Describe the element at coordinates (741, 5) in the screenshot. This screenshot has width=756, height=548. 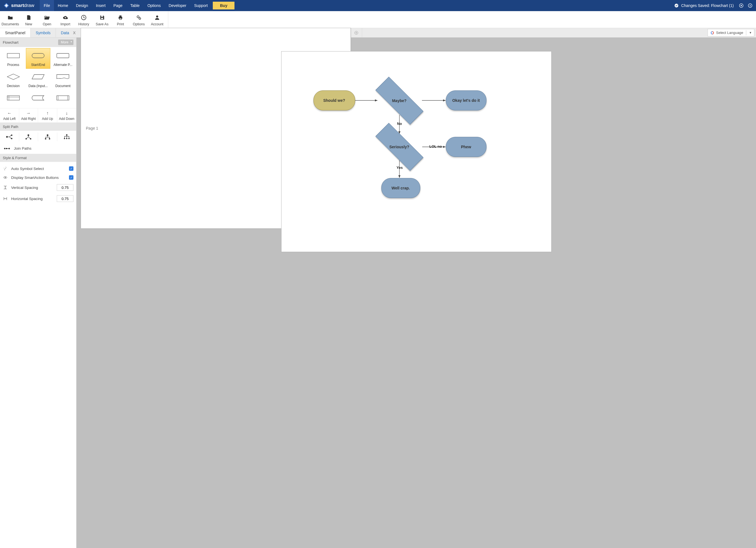
I see `feedback-icon` at that location.